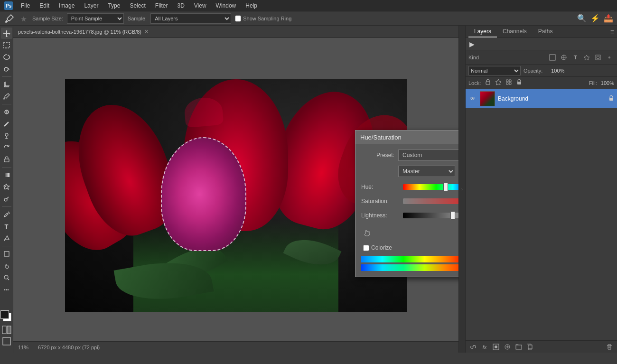 The width and height of the screenshot is (617, 364). Describe the element at coordinates (7, 289) in the screenshot. I see `more-tools: •••` at that location.